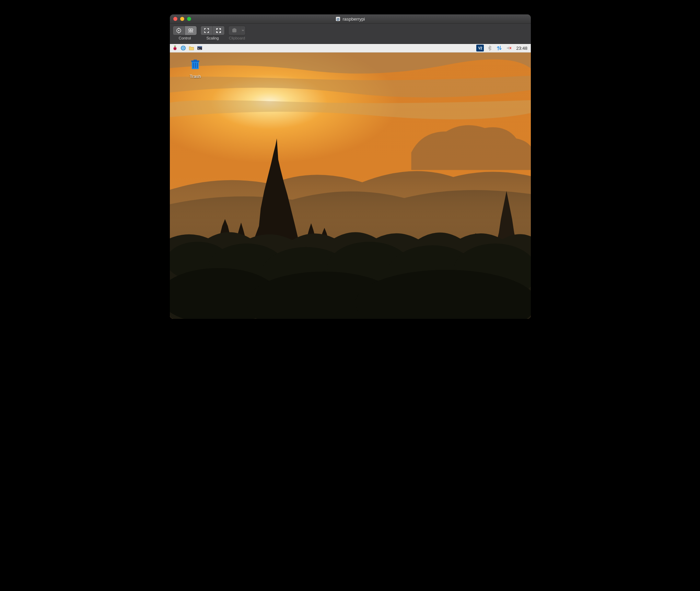  Describe the element at coordinates (522, 48) in the screenshot. I see `clock: 23:48` at that location.